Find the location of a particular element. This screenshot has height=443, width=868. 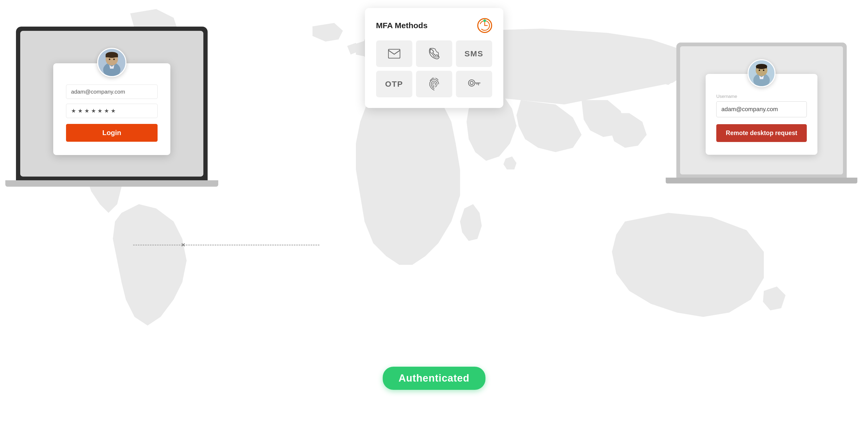

password-input is located at coordinates (112, 111).